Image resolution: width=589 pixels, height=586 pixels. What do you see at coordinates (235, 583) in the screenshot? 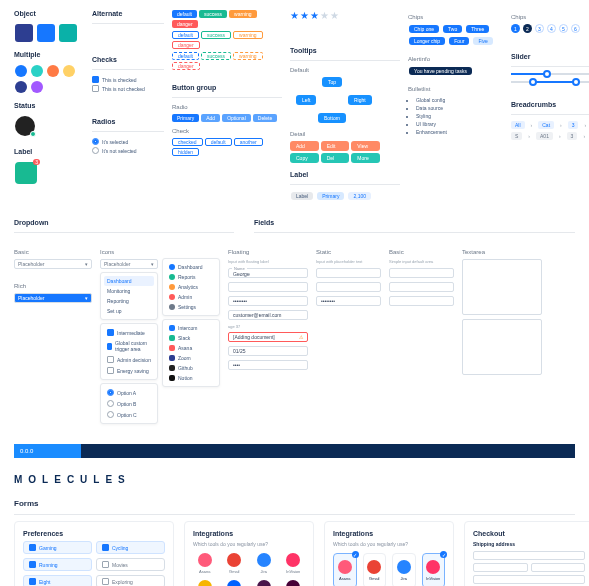
I see `integration-item: Dropbox` at bounding box center [235, 583].